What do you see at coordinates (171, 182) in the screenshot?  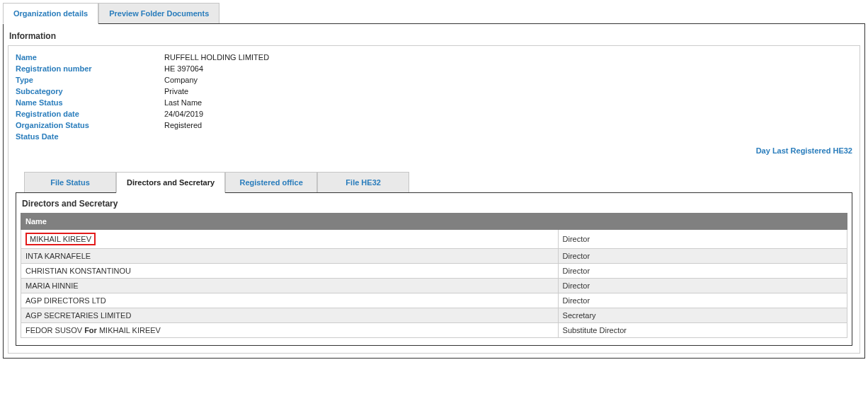 I see `inner-tab-1: Directors and Secretary` at bounding box center [171, 182].